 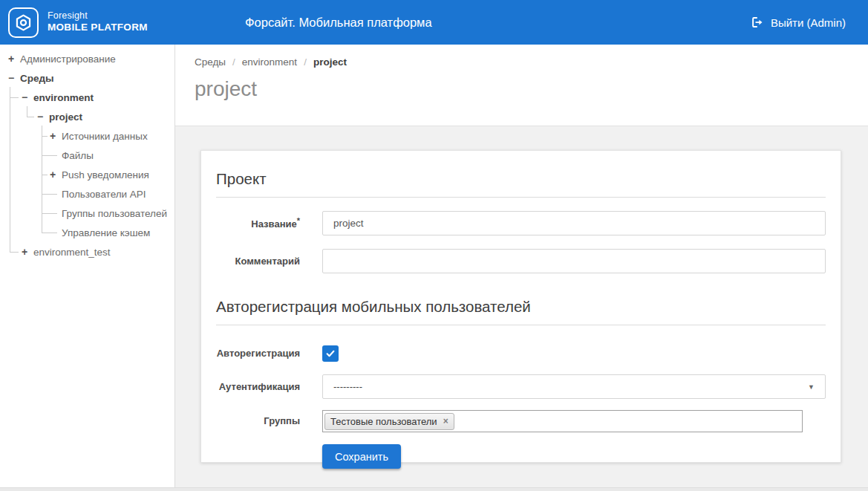 I want to click on groups-multiselect: Тестовые пользователи ×, so click(x=563, y=421).